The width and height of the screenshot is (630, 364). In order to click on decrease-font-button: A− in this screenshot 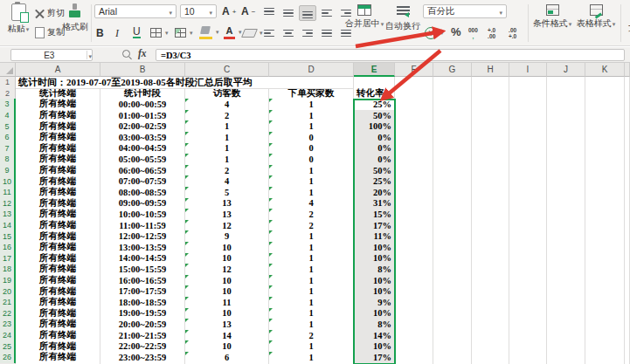, I will do `click(248, 11)`.